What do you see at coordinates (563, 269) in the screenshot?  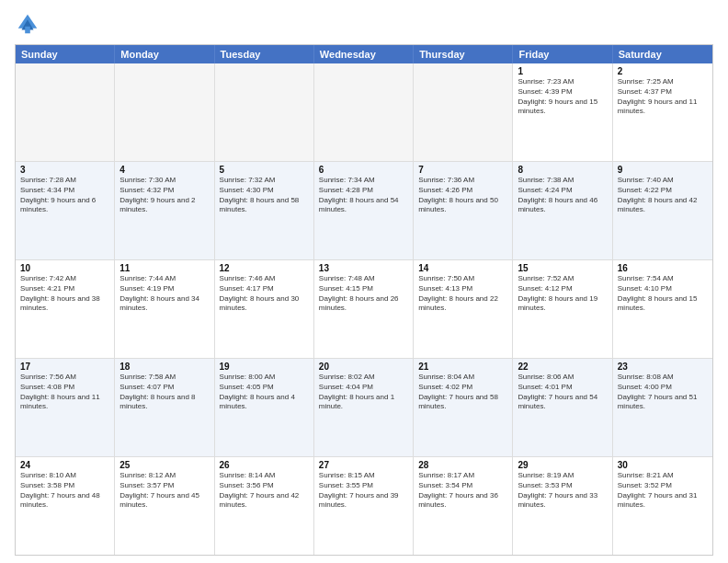 I see `day-number: 15` at bounding box center [563, 269].